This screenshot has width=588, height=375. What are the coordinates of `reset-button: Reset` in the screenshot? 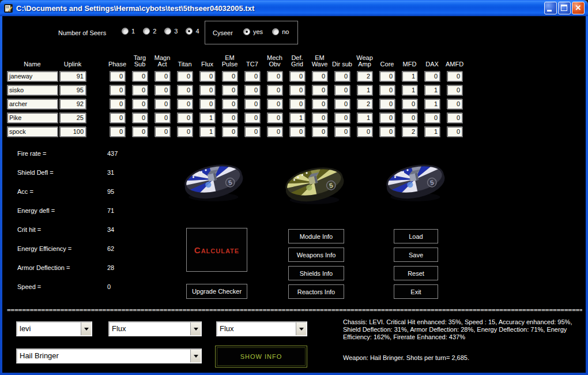 It's located at (416, 273).